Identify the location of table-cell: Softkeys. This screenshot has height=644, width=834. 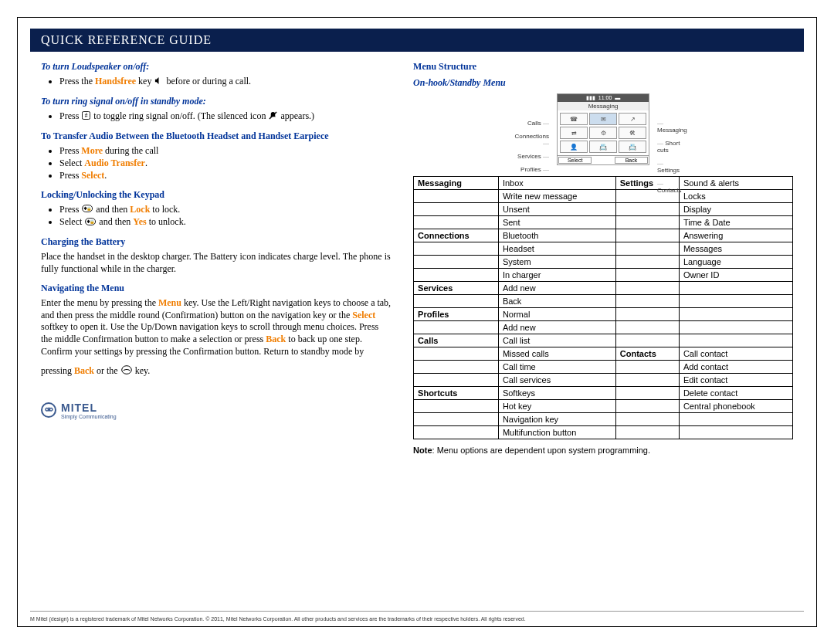
(557, 394).